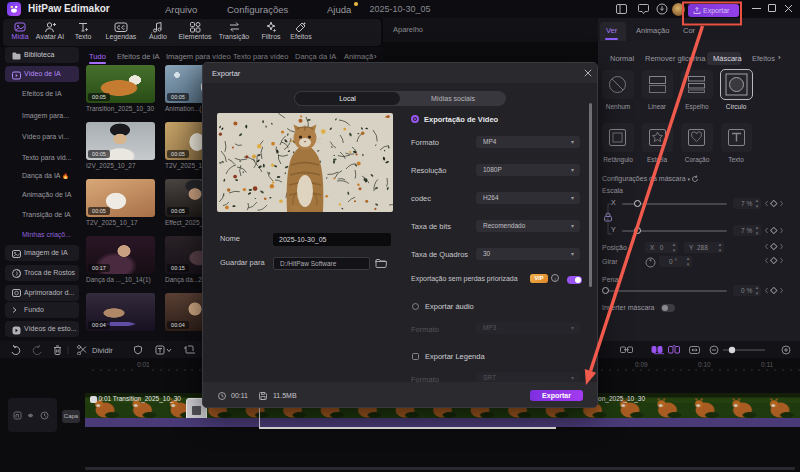 The width and height of the screenshot is (800, 472). I want to click on svg-text: 0:01, so click(144, 364).